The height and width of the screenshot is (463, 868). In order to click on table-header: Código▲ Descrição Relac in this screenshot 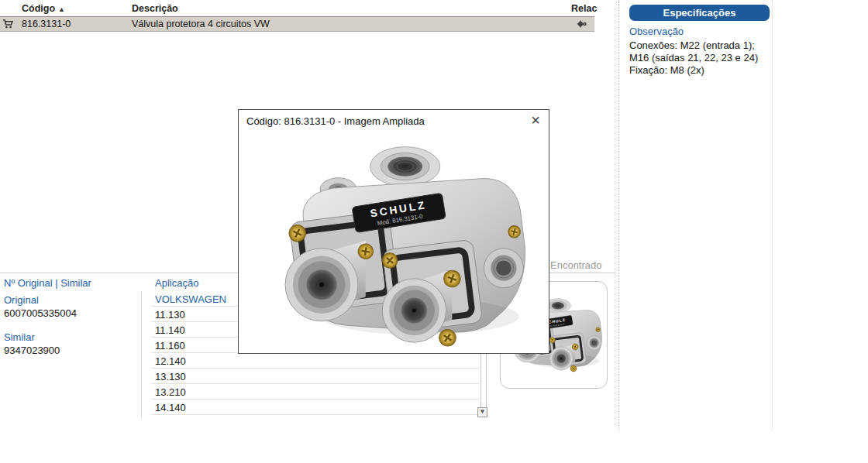, I will do `click(298, 9)`.